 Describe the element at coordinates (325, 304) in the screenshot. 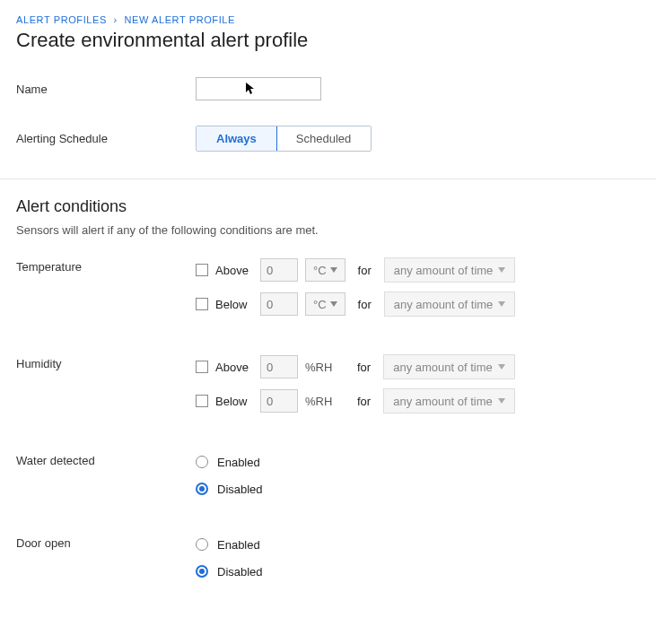

I see `temperature-below-unit-dropdown: °C` at that location.